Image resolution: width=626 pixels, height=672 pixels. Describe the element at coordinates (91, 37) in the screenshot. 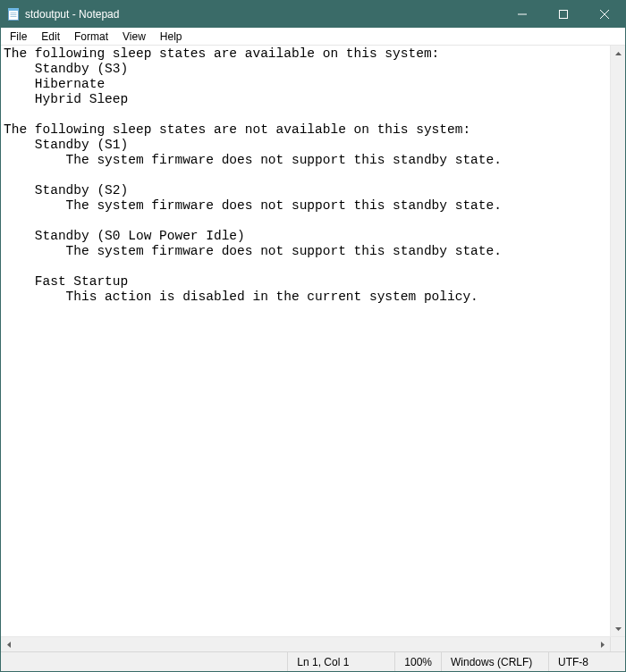

I see `menu-format: Format` at that location.